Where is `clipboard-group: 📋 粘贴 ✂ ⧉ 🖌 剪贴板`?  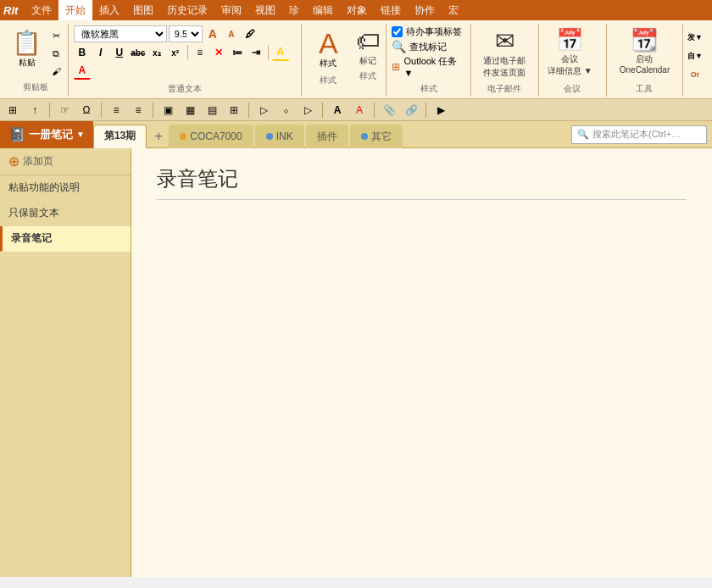 clipboard-group: 📋 粘贴 ✂ ⧉ 🖌 剪贴板 is located at coordinates (36, 60).